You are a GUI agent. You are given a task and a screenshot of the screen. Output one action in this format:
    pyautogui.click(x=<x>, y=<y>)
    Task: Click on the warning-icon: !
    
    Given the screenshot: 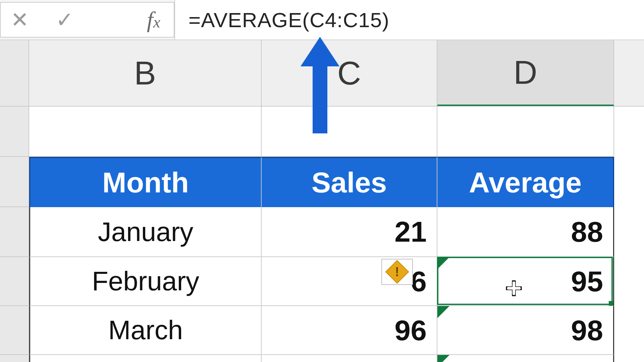 What is the action you would take?
    pyautogui.click(x=397, y=272)
    